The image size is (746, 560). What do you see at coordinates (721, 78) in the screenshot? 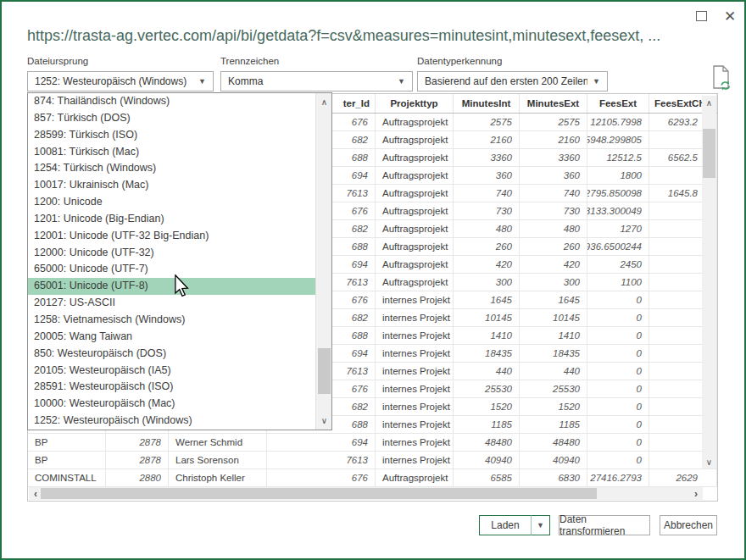
I see `refresh-file-icon` at bounding box center [721, 78].